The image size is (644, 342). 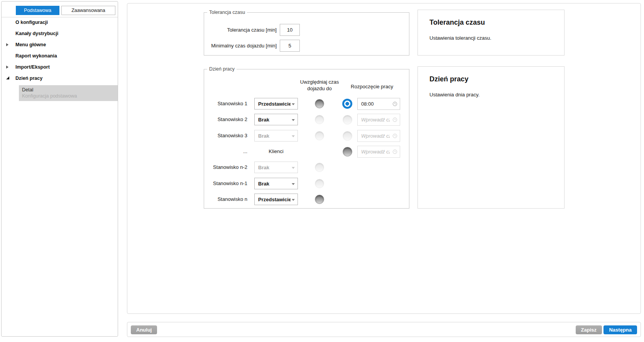 I want to click on position-n-2-select-disabled: Brak, so click(x=276, y=167).